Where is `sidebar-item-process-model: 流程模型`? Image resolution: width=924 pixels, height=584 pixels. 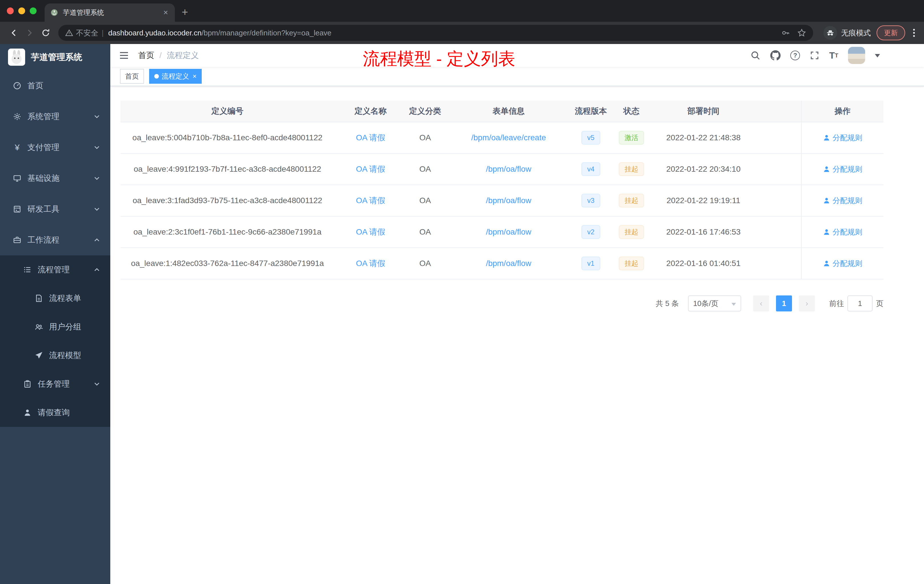 sidebar-item-process-model: 流程模型 is located at coordinates (55, 355).